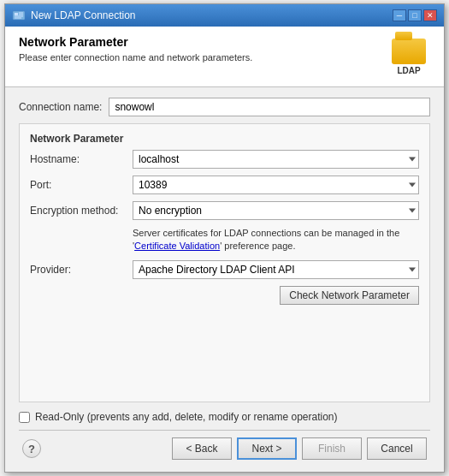 The image size is (449, 476). What do you see at coordinates (224, 139) in the screenshot?
I see `network-param-title: Network Parameter` at bounding box center [224, 139].